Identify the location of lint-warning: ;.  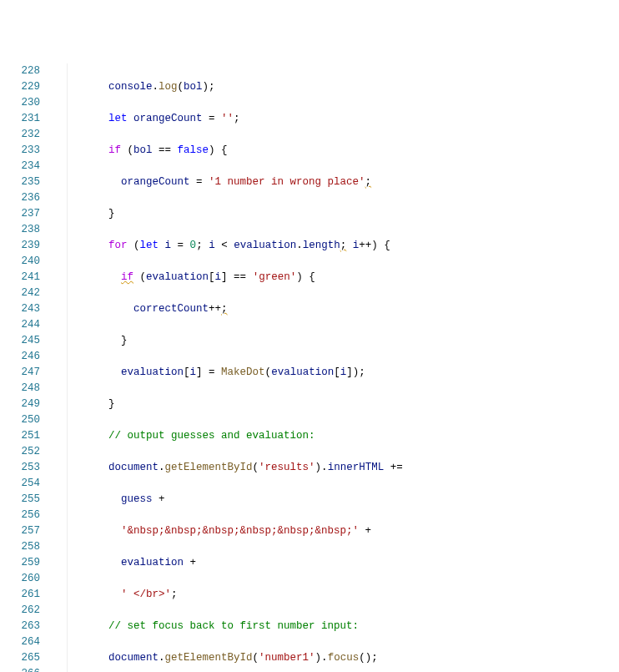
(369, 182).